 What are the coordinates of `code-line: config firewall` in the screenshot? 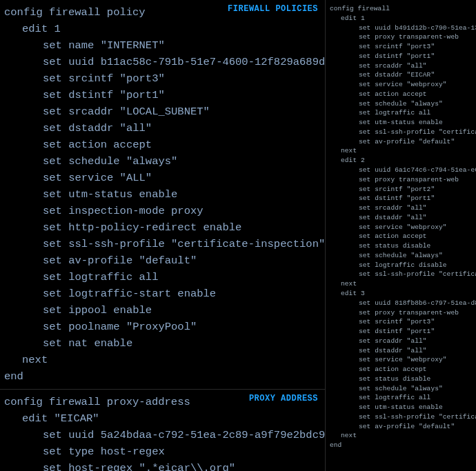 It's located at (399, 9).